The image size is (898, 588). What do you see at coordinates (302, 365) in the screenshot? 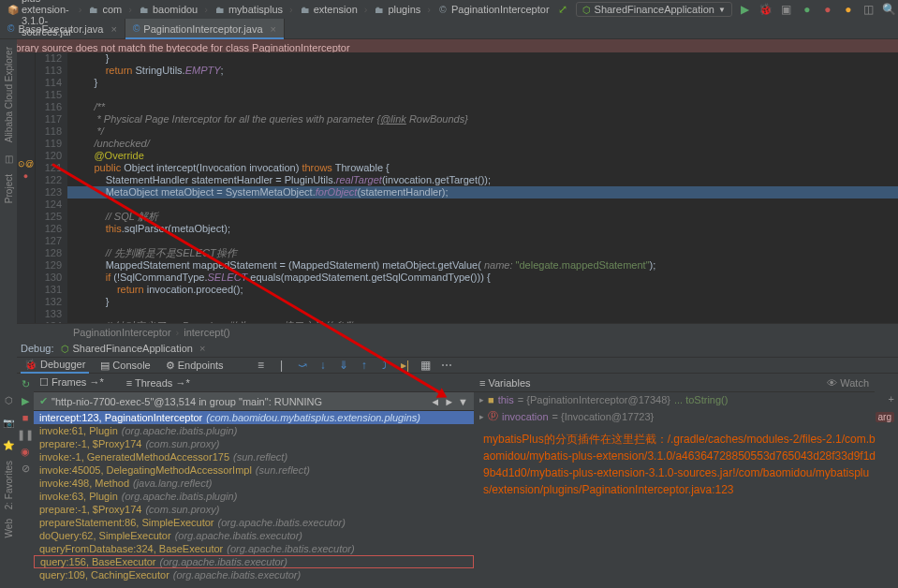
I see `step-over-icon: ⤻` at bounding box center [302, 365].